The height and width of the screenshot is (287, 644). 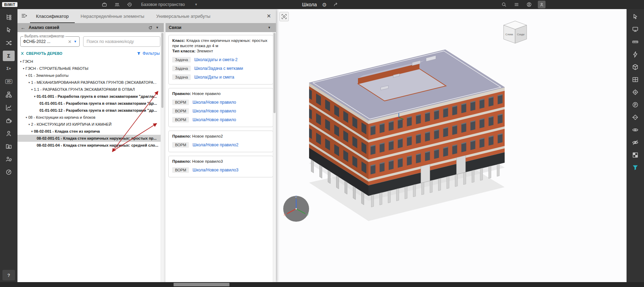 What do you see at coordinates (9, 82) in the screenshot?
I see `tool-2d-view: 2D` at bounding box center [9, 82].